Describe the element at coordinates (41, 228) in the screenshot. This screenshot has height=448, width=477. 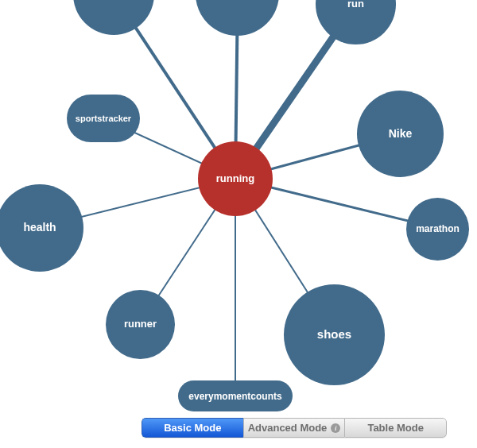
I see `node-health: health` at that location.